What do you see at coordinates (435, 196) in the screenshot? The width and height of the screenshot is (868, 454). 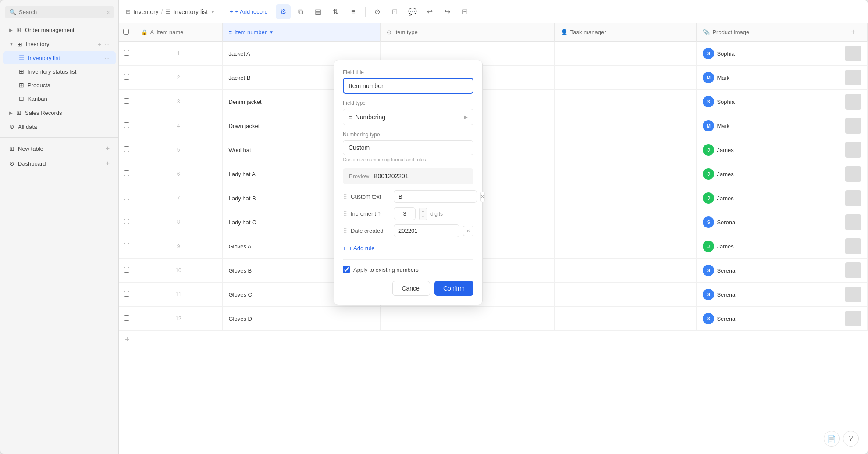 I see `custom-text-input` at bounding box center [435, 196].